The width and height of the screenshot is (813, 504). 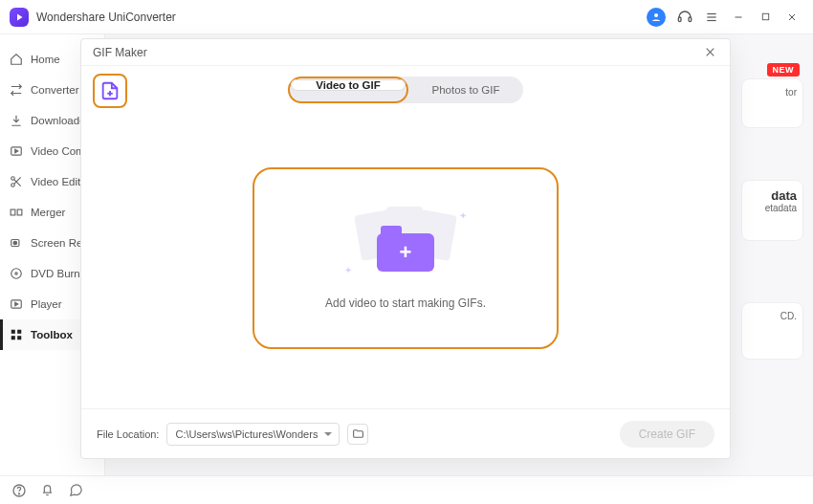 What do you see at coordinates (773, 103) in the screenshot?
I see `peek-card-1: tor` at bounding box center [773, 103].